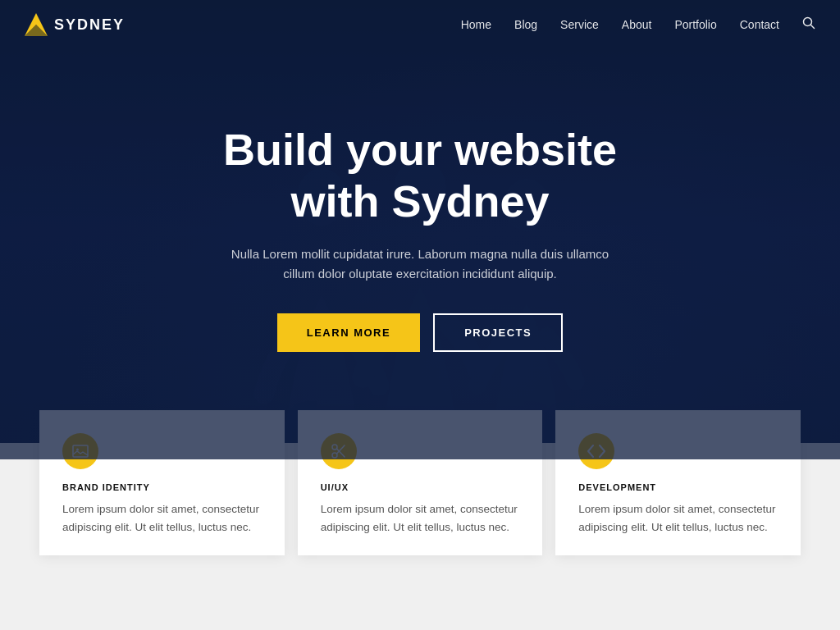 The height and width of the screenshot is (630, 840). What do you see at coordinates (678, 518) in the screenshot?
I see `card-3-text: Lorem ipsum dolor sit amet, consectetur …` at bounding box center [678, 518].